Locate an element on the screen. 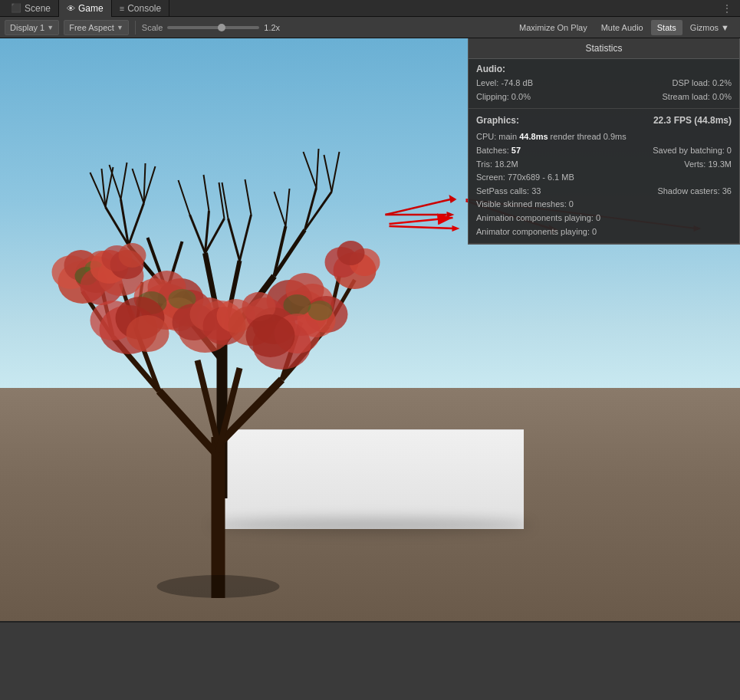  statistics-panel: Statistics Audio: Level: -74.8 dB DSP lo… is located at coordinates (604, 141).